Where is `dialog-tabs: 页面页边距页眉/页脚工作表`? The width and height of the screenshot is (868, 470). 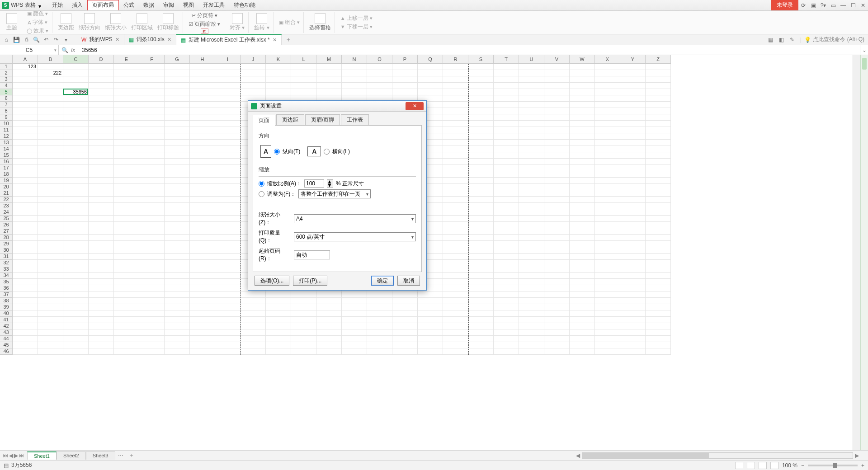
dialog-tabs: 页面页边距页眉/页脚工作表 is located at coordinates (337, 120).